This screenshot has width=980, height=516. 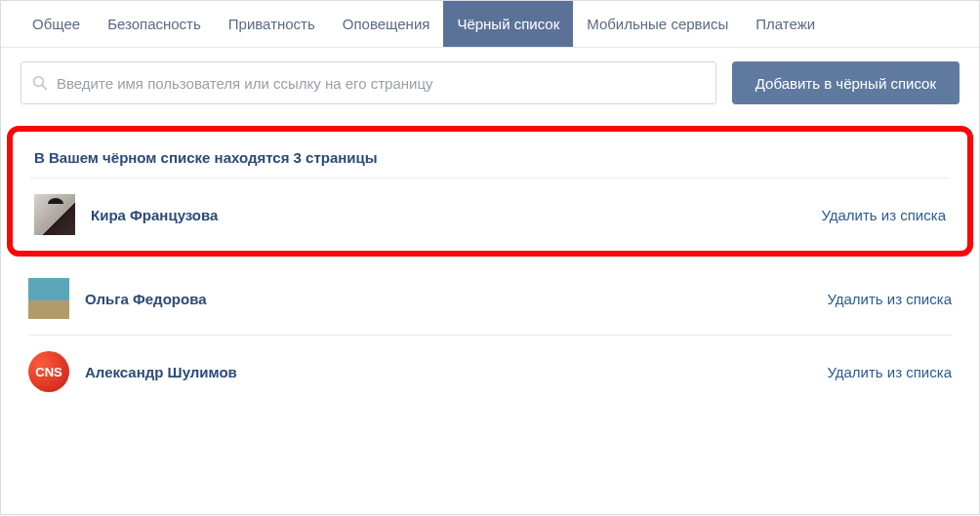 I want to click on user-name-link: Александр Шулимов, so click(x=456, y=373).